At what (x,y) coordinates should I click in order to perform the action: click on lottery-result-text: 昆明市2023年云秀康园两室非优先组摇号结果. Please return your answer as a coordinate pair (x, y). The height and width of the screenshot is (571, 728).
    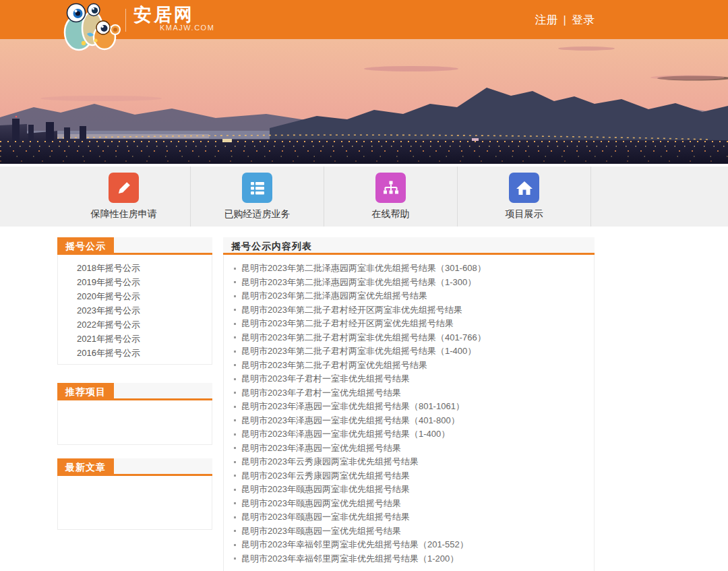
    Looking at the image, I should click on (330, 462).